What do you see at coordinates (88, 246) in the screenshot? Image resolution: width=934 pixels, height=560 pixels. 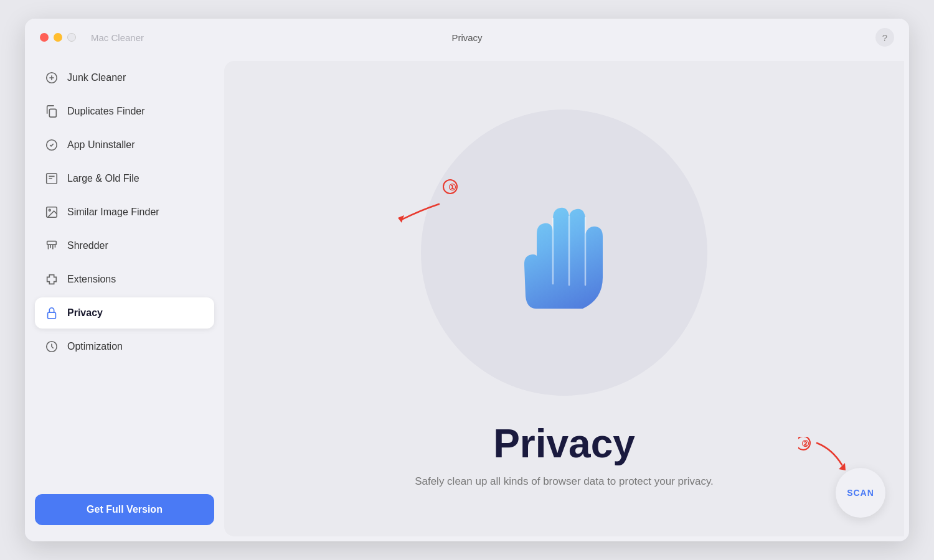 I see `shredder-label: Shredder` at bounding box center [88, 246].